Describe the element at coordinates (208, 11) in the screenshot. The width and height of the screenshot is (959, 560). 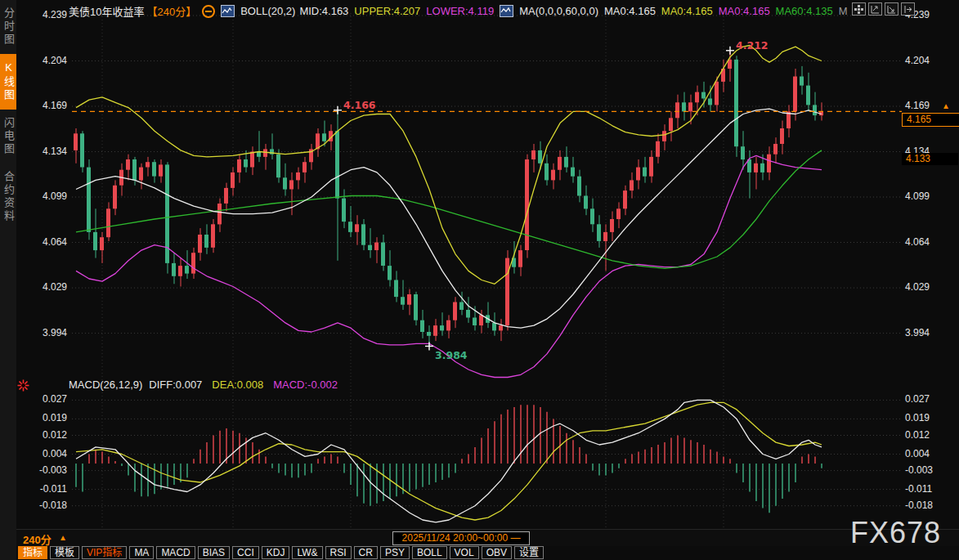
I see `collapse-indicator-icon` at that location.